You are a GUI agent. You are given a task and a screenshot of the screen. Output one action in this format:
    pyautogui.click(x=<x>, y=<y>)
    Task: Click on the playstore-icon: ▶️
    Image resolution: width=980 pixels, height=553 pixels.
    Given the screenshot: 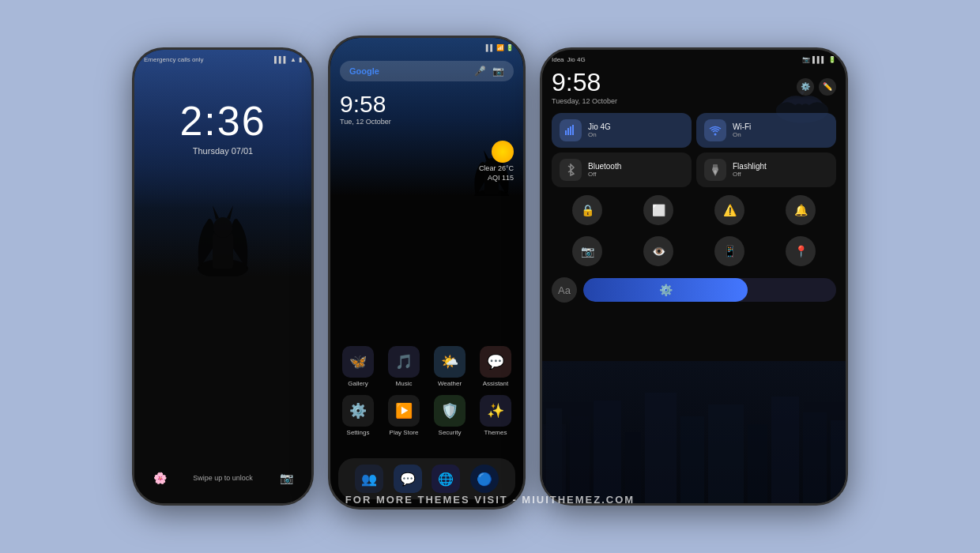 What is the action you would take?
    pyautogui.click(x=404, y=411)
    